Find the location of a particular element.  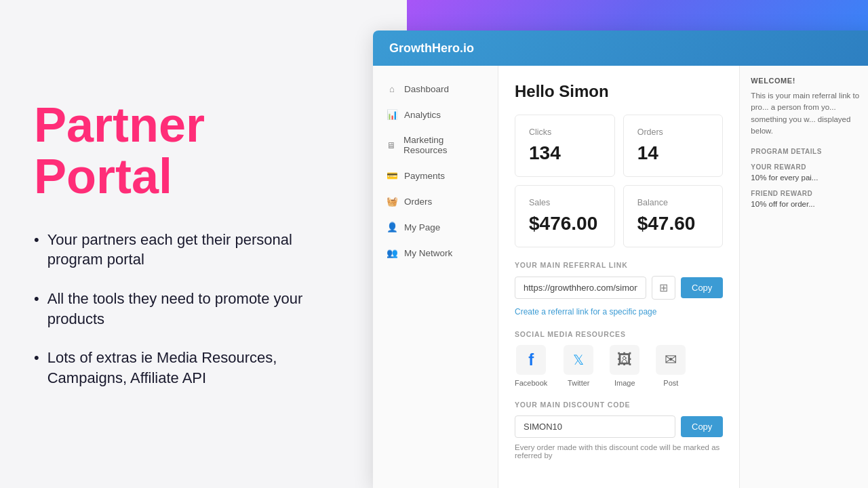

sidebar-item-my-network: 👥 My Network is located at coordinates (435, 253).